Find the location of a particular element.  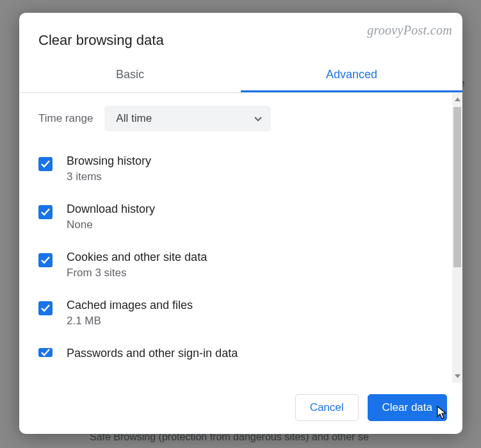

time-range-label: Time range is located at coordinates (65, 119).